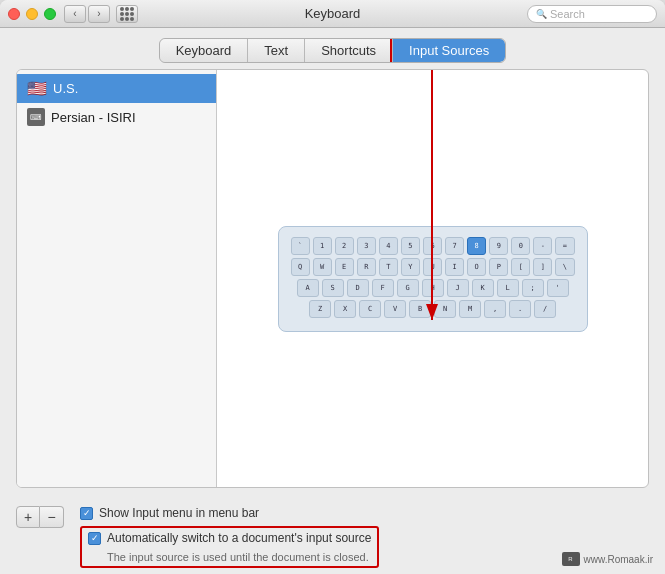 The height and width of the screenshot is (574, 665). I want to click on grid-button, so click(127, 14).